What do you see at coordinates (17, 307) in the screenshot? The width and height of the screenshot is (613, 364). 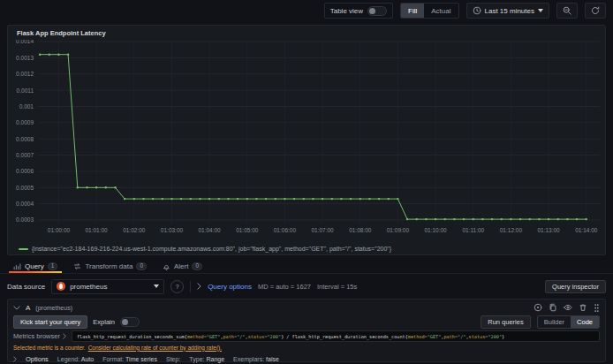 I see `collapse-chevron-icon` at bounding box center [17, 307].